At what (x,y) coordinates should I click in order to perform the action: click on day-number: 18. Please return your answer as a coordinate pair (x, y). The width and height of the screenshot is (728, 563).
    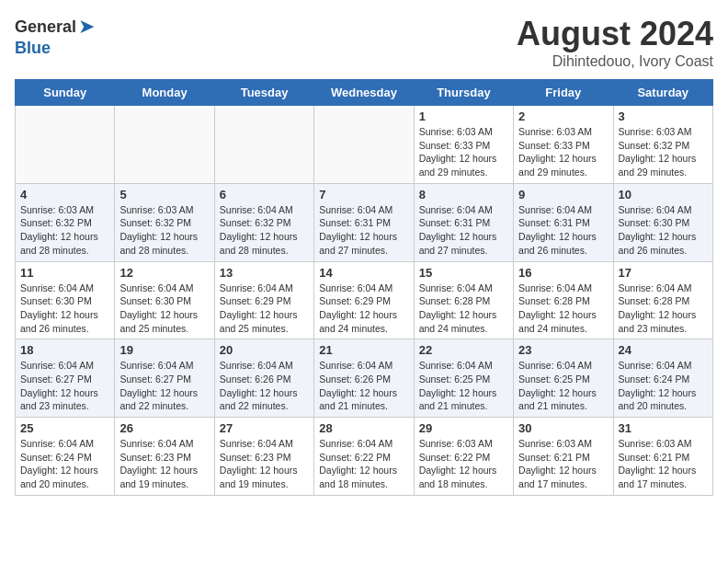
    Looking at the image, I should click on (64, 350).